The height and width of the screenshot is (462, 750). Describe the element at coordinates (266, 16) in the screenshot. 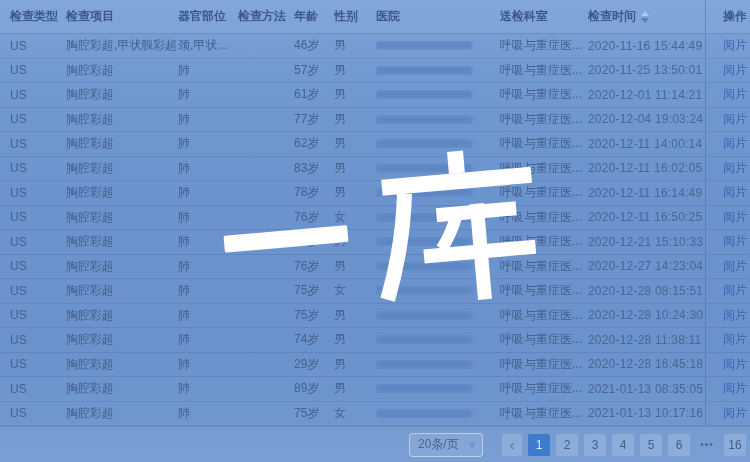

I see `column-header-method: 检查方法` at that location.